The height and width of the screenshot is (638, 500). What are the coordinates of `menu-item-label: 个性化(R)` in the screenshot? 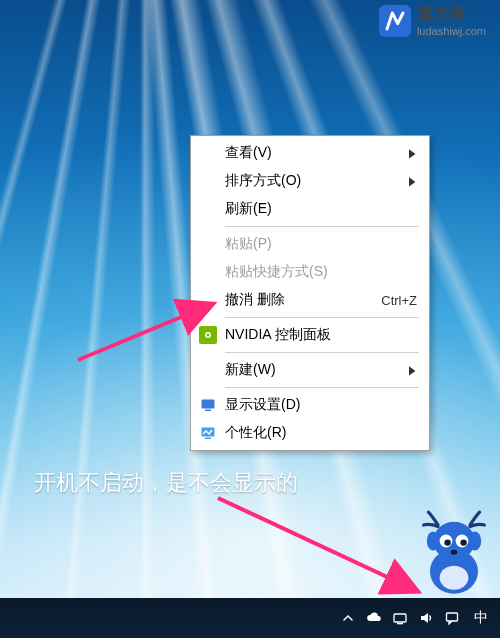 It's located at (321, 433).